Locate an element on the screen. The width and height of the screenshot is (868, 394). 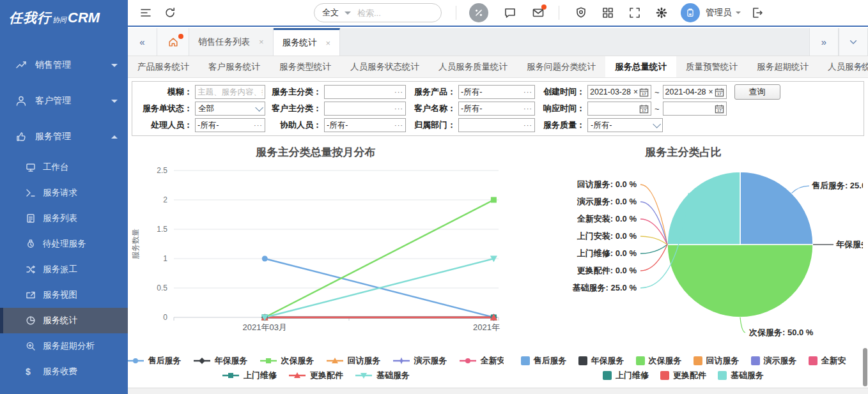
sidebar-item-服务超期分析: 服务超期分析 is located at coordinates (64, 346).